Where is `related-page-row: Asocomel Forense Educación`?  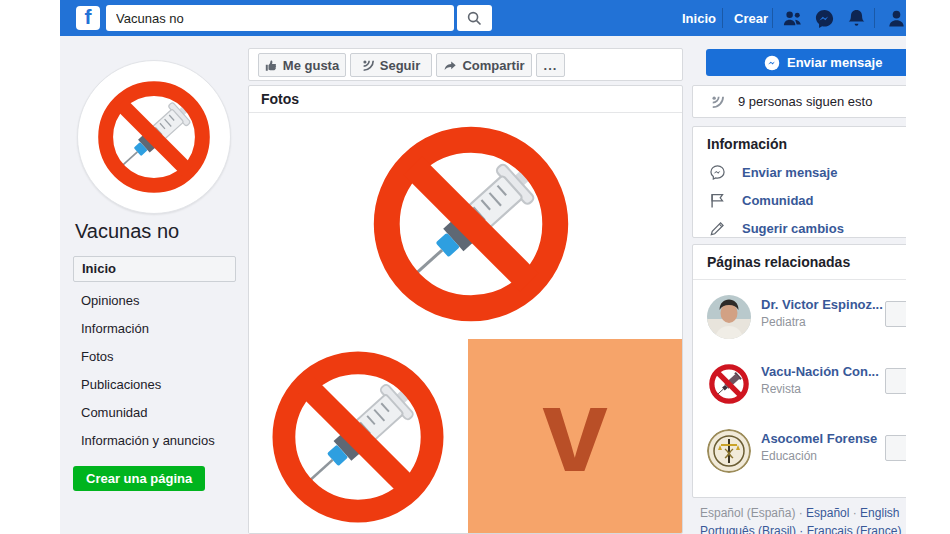
related-page-row: Asocomel Forense Educación is located at coordinates (800, 451).